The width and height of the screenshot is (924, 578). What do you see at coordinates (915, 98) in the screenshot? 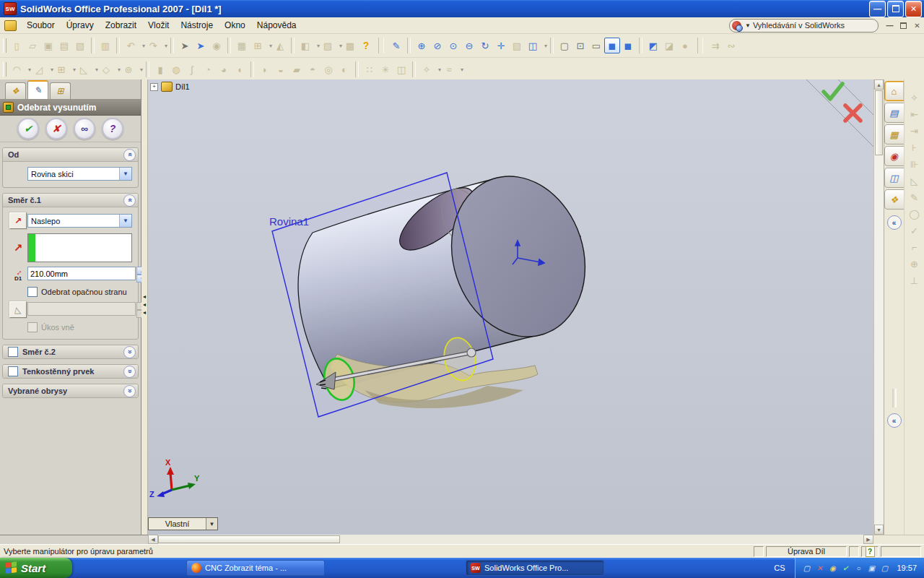
I see `smart-dimension-button: ✧` at bounding box center [915, 98].